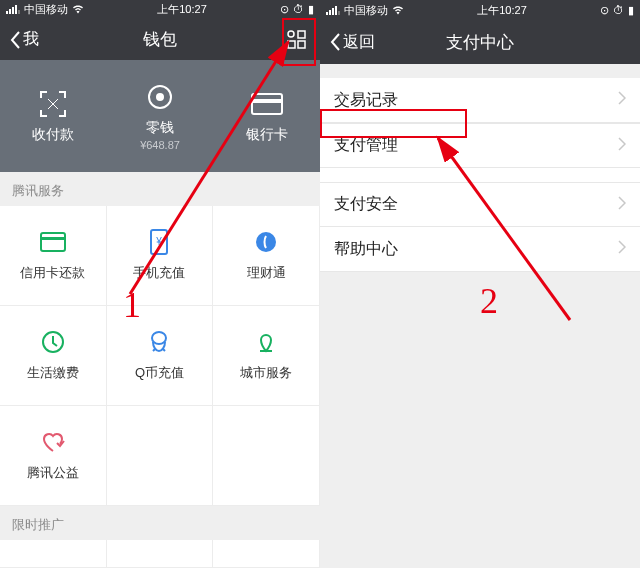 The width and height of the screenshot is (640, 568). What do you see at coordinates (159, 273) in the screenshot?
I see `service-label: 手机充值` at bounding box center [159, 273].